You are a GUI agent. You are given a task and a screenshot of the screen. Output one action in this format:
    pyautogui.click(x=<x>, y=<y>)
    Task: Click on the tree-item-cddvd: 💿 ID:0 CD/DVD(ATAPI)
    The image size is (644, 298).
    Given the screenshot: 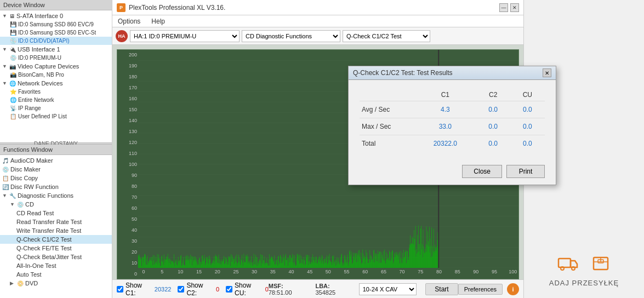 What is the action you would take?
    pyautogui.click(x=56, y=41)
    